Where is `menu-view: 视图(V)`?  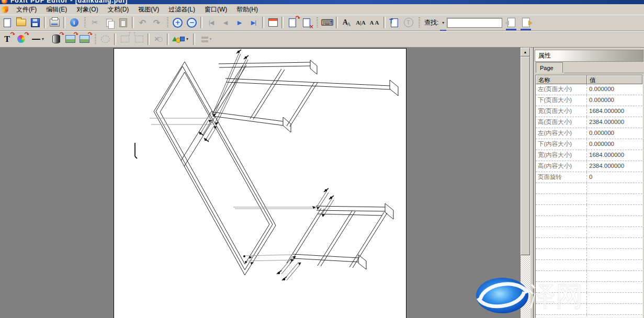 menu-view: 视图(V) is located at coordinates (149, 9).